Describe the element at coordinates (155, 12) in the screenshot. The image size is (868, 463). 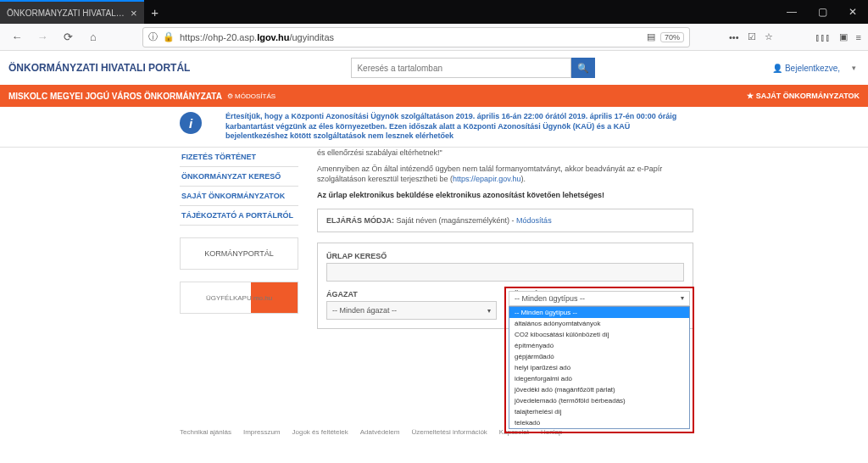
I see `new-tab-button: +` at that location.